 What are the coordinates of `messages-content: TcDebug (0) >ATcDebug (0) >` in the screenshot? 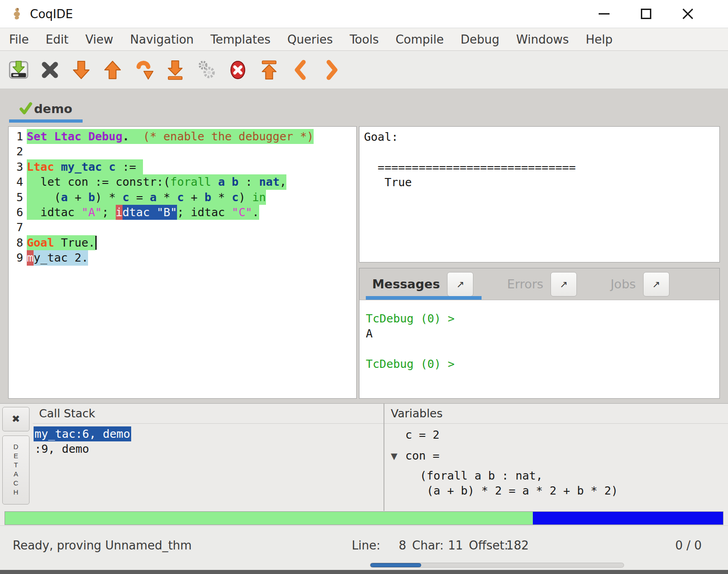 It's located at (539, 349).